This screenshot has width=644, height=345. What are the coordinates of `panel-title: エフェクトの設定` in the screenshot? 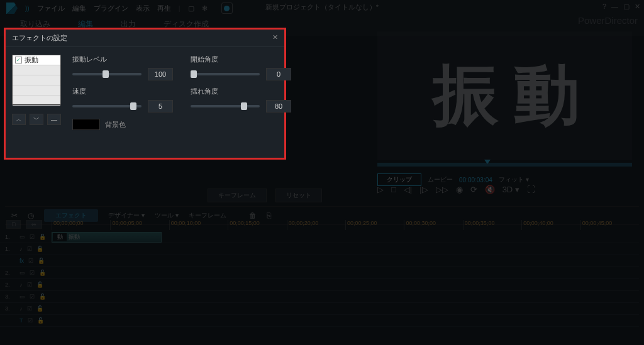 It's located at (40, 38).